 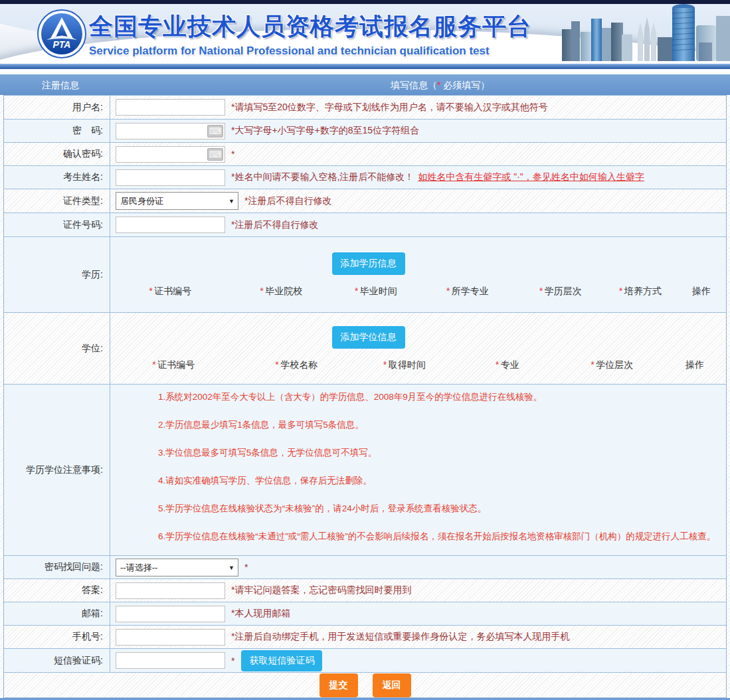 What do you see at coordinates (418, 365) in the screenshot?
I see `degree-column-headers: *证书编号 *学校名称 *取得时间 *专业 *学位层次 操作` at bounding box center [418, 365].